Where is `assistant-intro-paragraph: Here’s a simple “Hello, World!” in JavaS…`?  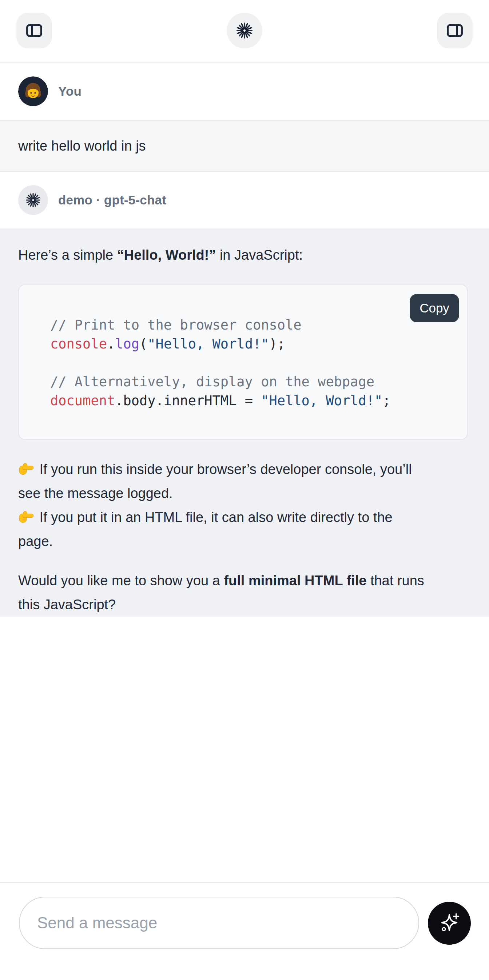
assistant-intro-paragraph: Here’s a simple “Hello, World!” in JavaS… is located at coordinates (244, 255).